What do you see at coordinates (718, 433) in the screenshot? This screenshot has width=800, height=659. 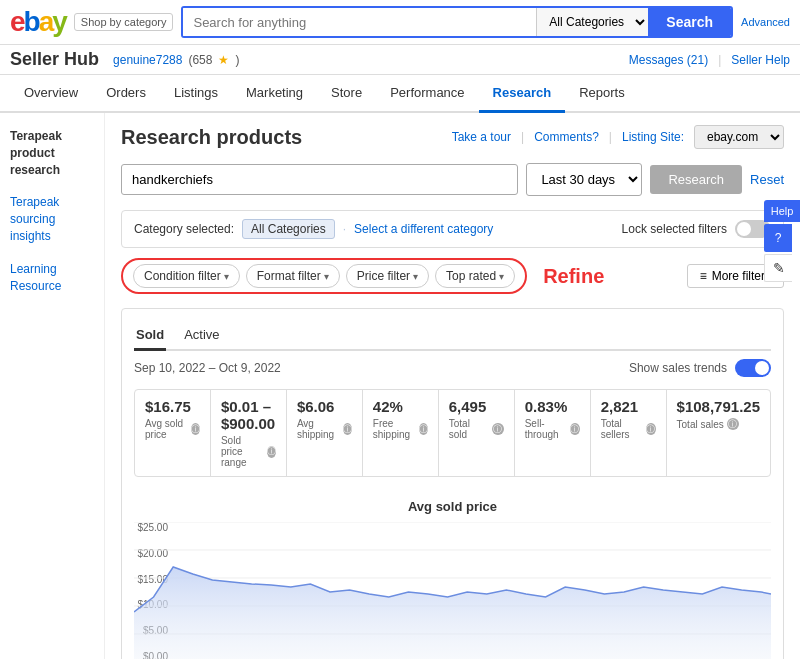 I see `stat-cell: $108,791.25 Total sales ⓘ` at bounding box center [718, 433].